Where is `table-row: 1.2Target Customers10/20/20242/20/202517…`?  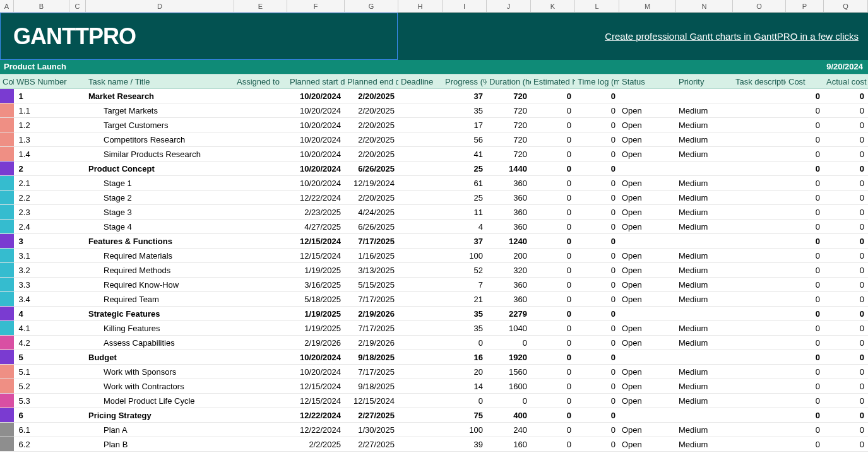 table-row: 1.2Target Customers10/20/20242/20/202517… is located at coordinates (434, 125).